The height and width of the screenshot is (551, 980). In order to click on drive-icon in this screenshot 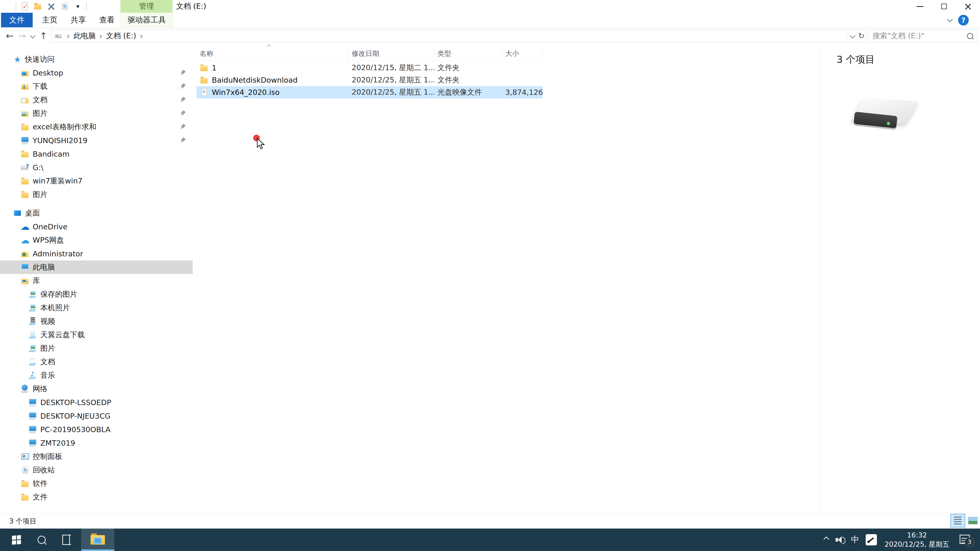, I will do `click(7, 6)`.